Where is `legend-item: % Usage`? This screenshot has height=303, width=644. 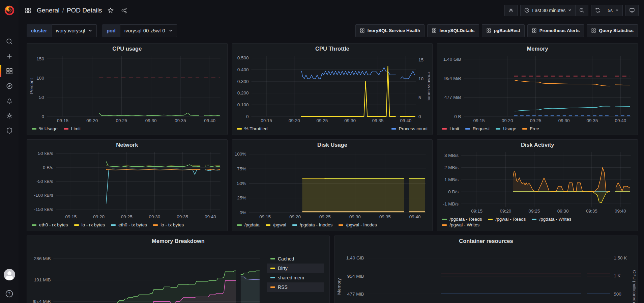 legend-item: % Usage is located at coordinates (45, 129).